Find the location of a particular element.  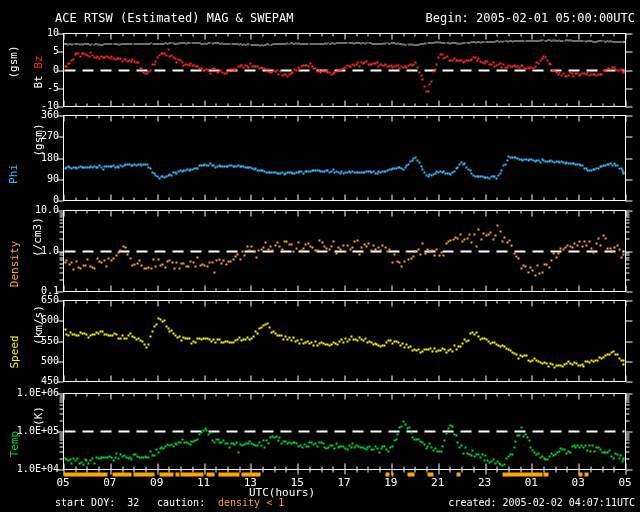

x-tick-label: 19 is located at coordinates (390, 482).